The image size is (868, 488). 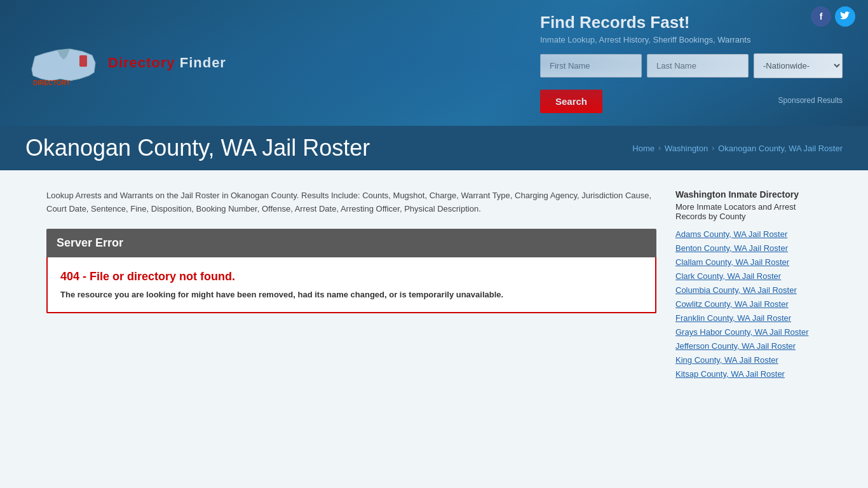 What do you see at coordinates (691, 39) in the screenshot?
I see `search-subtitle: Inmate Lookup, Arrest History, Sheriff B…` at bounding box center [691, 39].